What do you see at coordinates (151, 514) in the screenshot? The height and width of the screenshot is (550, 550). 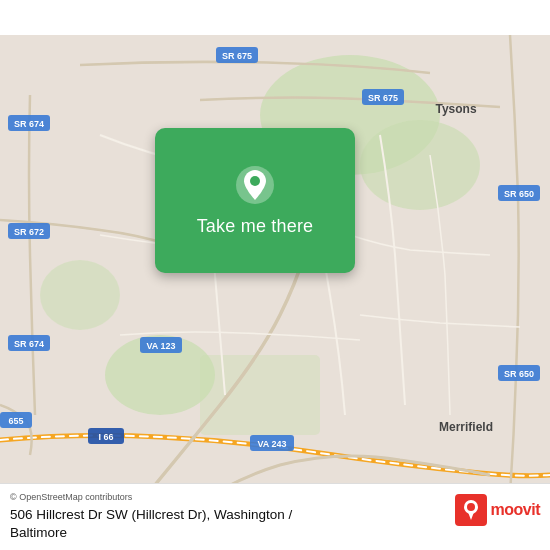 I see `address-text-1: 506 Hillcrest Dr SW (Hillcrest Dr), Wash…` at bounding box center [151, 514].